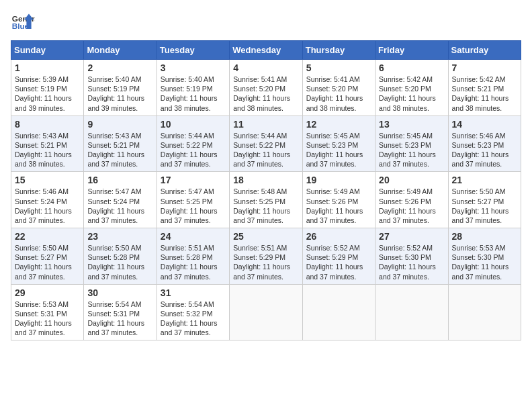  Describe the element at coordinates (23, 23) in the screenshot. I see `logo: General Blue` at that location.